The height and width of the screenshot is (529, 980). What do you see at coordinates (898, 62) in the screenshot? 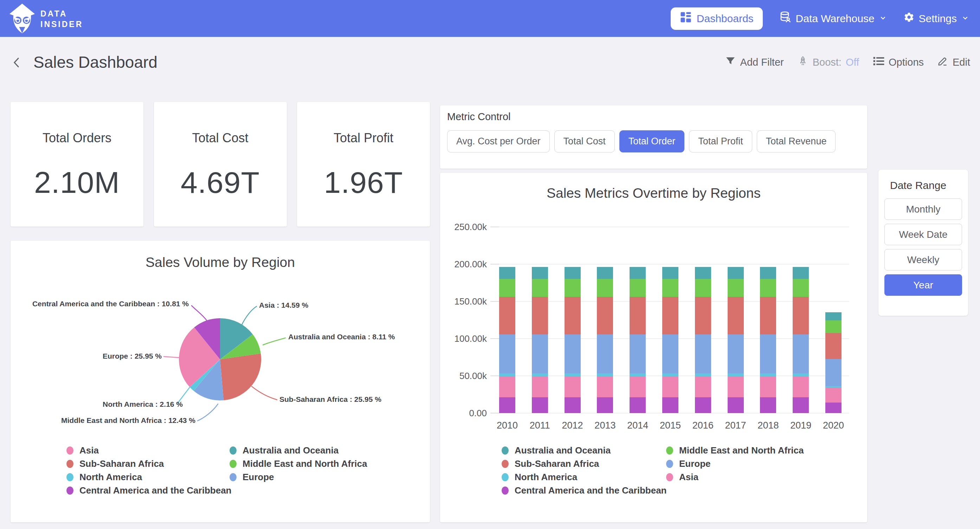
I see `options-button: Options` at bounding box center [898, 62].